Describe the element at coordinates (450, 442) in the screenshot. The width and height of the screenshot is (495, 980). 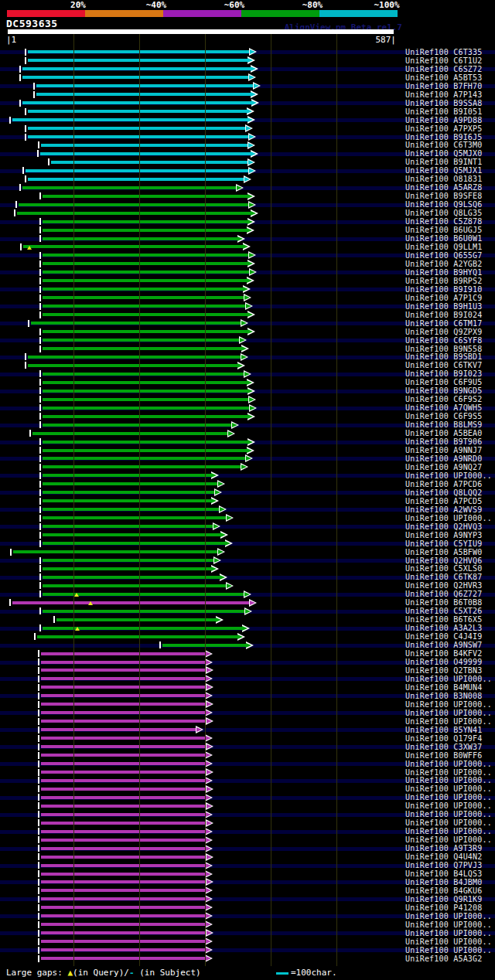
I see `row-label: UniRef100_B9T906` at that location.